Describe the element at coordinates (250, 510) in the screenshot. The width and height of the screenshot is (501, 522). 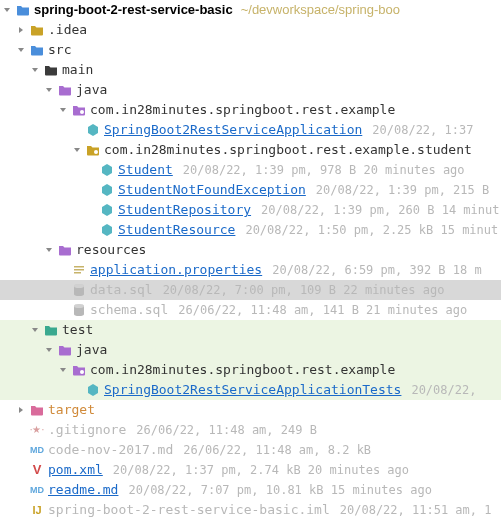
I see `file-iml: IJspring-boot-2-rest-service-basic.iml20…` at that location.